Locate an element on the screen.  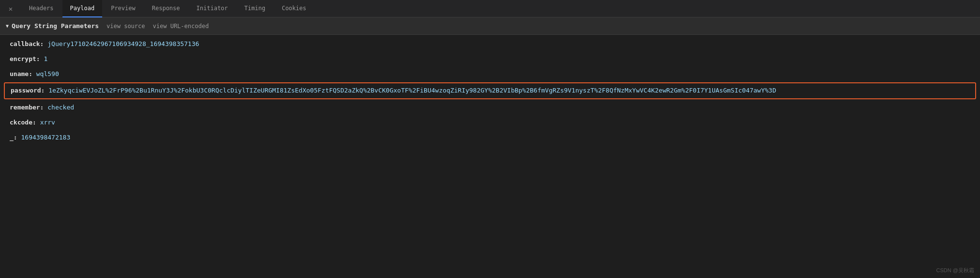
section-title-text: Query String Parameters is located at coordinates (55, 26).